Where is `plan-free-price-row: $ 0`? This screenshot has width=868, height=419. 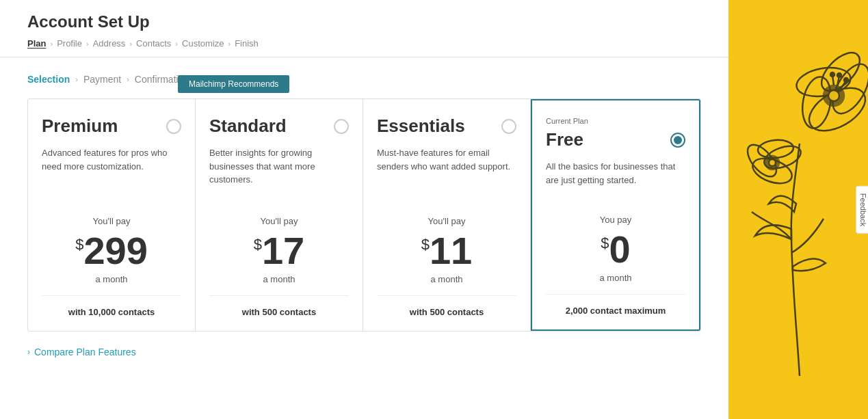
plan-free-price-row: $ 0 is located at coordinates (616, 249).